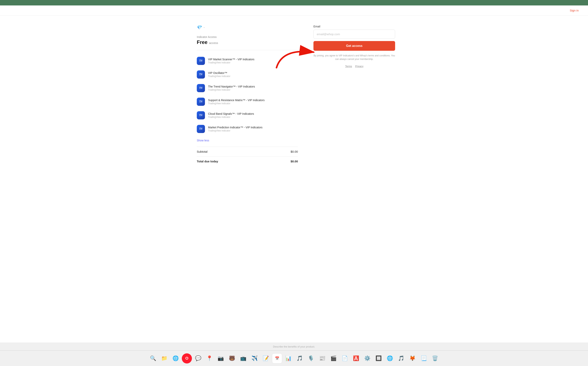 The image size is (588, 366). I want to click on dock-icon-news: 📰, so click(322, 358).